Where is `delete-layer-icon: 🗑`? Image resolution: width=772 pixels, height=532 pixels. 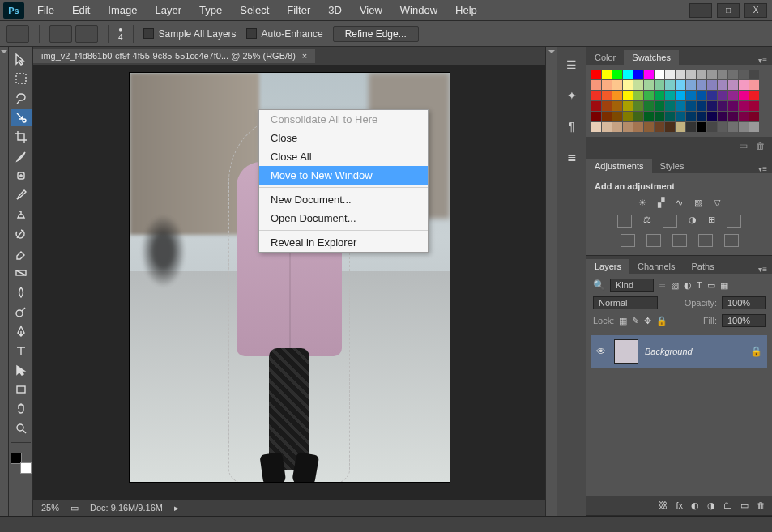 delete-layer-icon: 🗑 is located at coordinates (761, 505).